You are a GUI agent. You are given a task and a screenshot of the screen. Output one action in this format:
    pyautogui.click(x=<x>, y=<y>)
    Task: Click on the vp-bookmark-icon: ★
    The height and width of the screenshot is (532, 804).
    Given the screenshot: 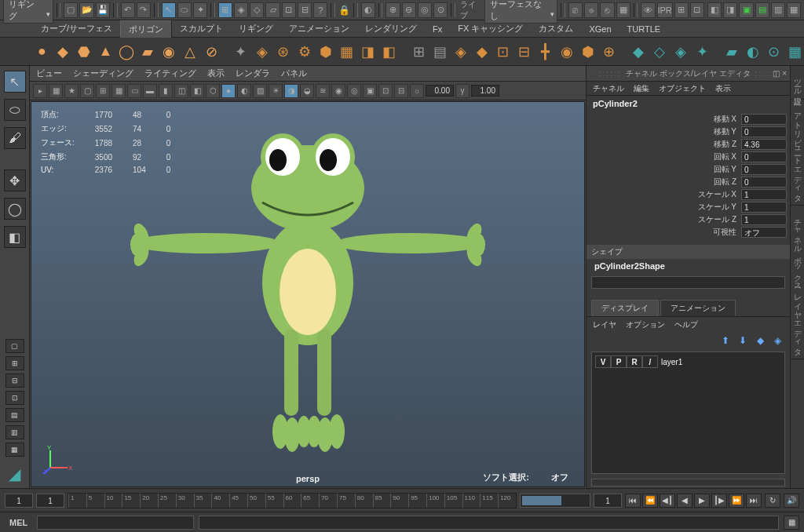 What is the action you would take?
    pyautogui.click(x=71, y=91)
    